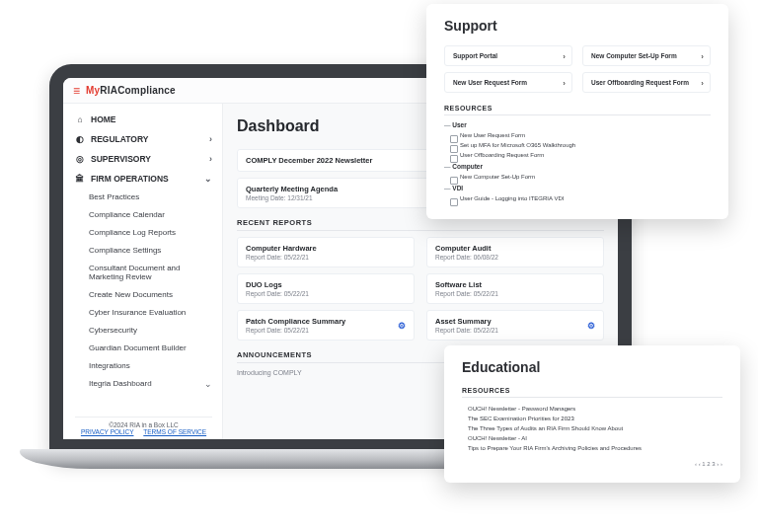 The width and height of the screenshot is (758, 532). I want to click on report-title: Software List, so click(458, 284).